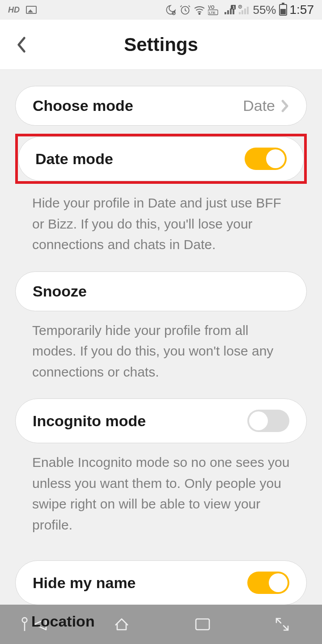 This screenshot has width=322, height=644. What do you see at coordinates (211, 7) in the screenshot?
I see `svg-text: VO` at bounding box center [211, 7].